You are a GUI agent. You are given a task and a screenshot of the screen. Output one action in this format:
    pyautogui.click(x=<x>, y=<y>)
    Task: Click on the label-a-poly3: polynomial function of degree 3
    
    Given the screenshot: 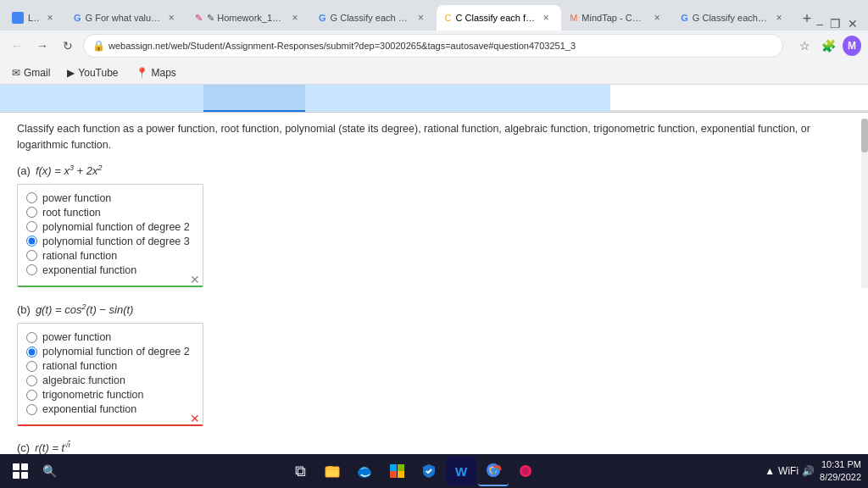 What is the action you would take?
    pyautogui.click(x=116, y=241)
    